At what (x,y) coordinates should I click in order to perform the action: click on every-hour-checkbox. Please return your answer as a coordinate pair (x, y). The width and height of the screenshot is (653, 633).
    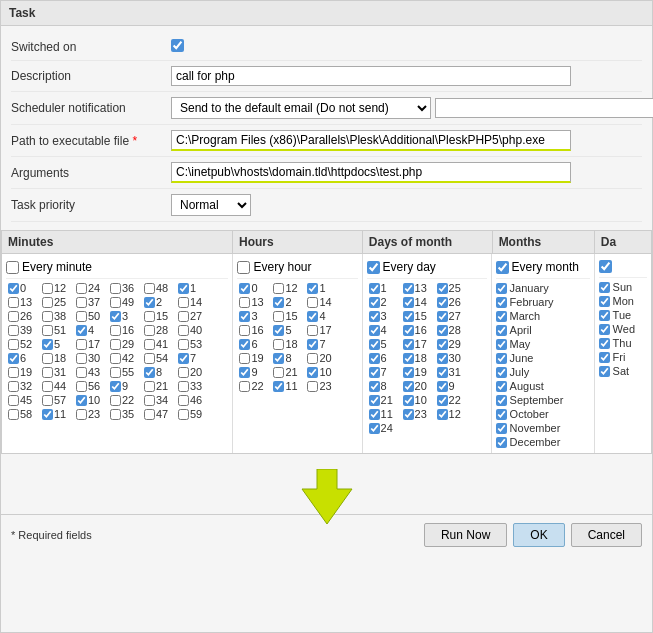
    Looking at the image, I should click on (244, 268).